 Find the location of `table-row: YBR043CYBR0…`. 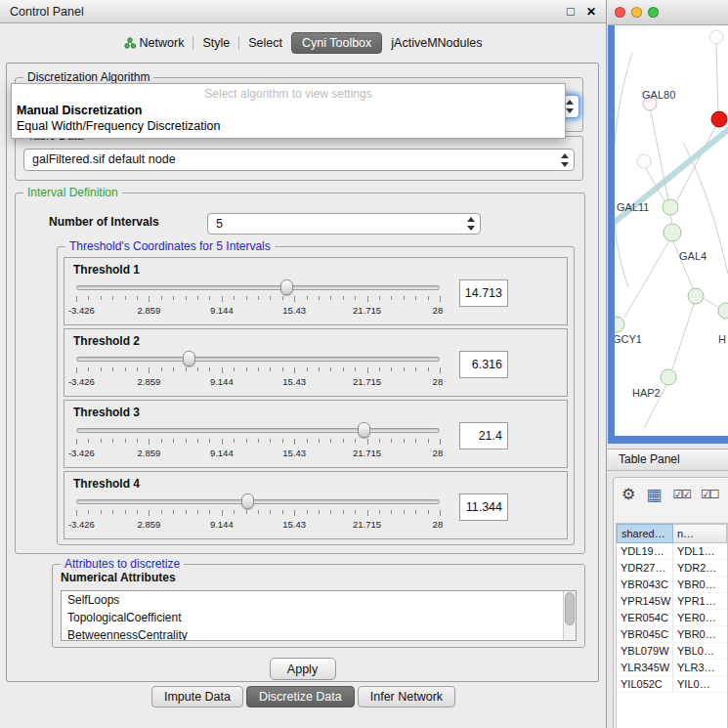

table-row: YBR043CYBR0… is located at coordinates (672, 584).